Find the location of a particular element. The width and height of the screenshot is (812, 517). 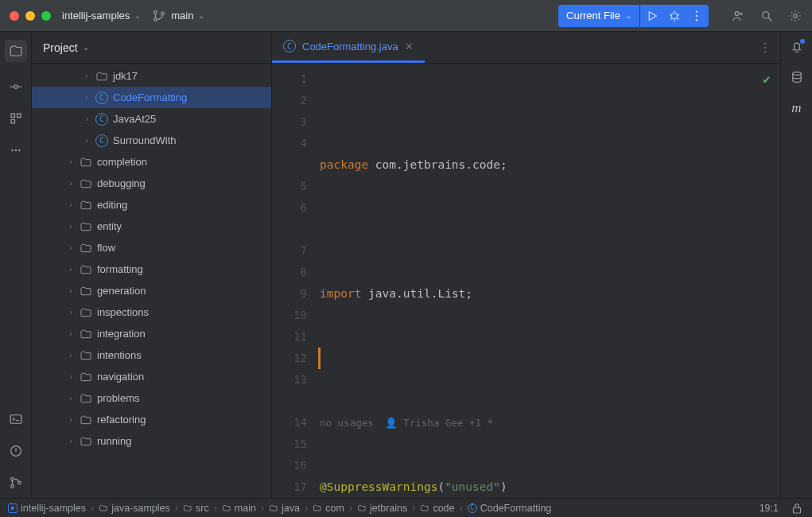

gutter-line: 7 is located at coordinates (289, 251).